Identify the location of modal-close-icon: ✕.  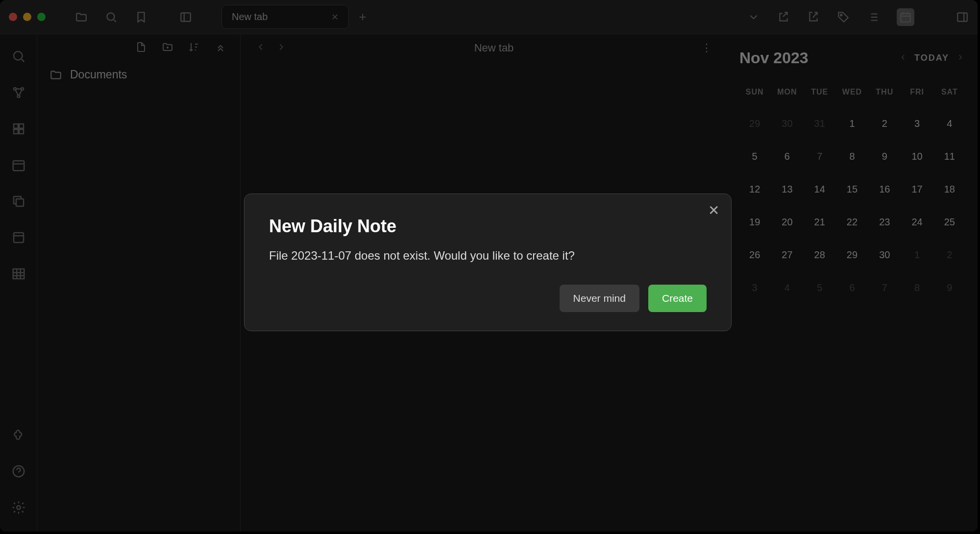
(713, 211).